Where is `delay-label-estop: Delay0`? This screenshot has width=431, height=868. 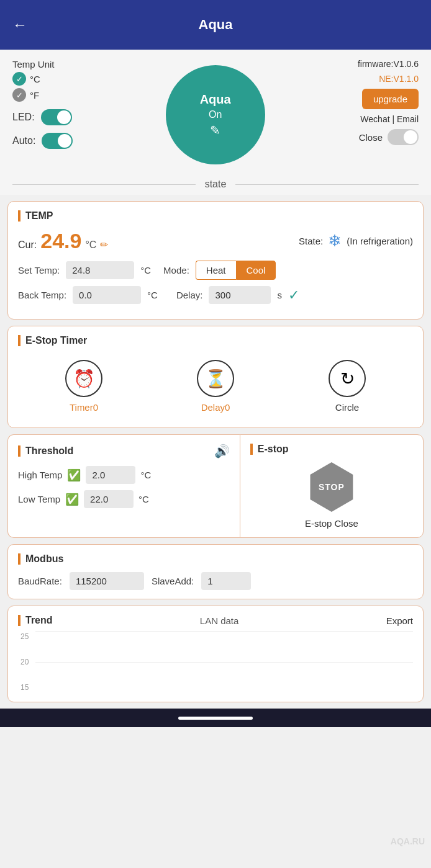
delay-label-estop: Delay0 is located at coordinates (216, 407).